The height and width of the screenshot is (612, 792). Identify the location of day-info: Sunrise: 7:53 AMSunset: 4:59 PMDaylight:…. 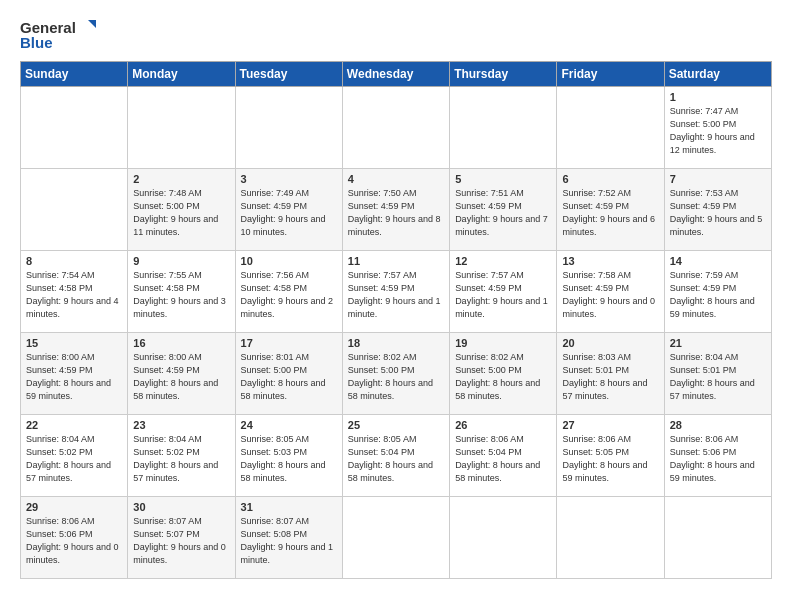
(718, 213).